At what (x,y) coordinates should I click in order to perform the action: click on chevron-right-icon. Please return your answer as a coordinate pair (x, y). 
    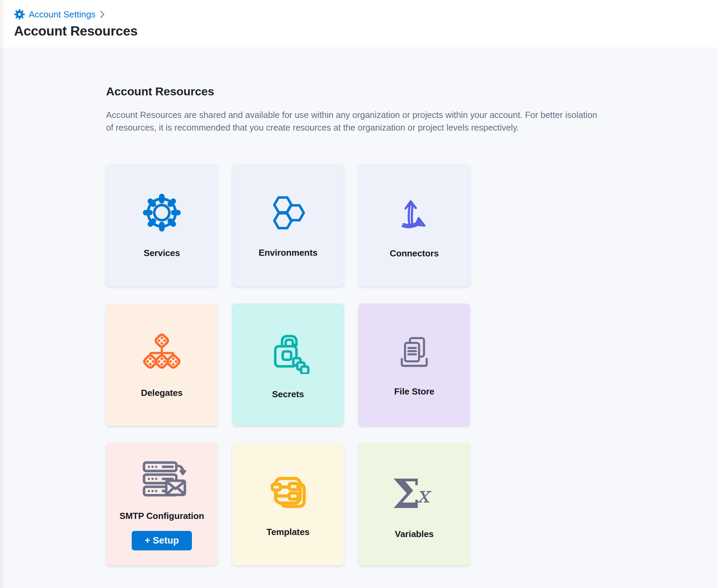
    Looking at the image, I should click on (102, 14).